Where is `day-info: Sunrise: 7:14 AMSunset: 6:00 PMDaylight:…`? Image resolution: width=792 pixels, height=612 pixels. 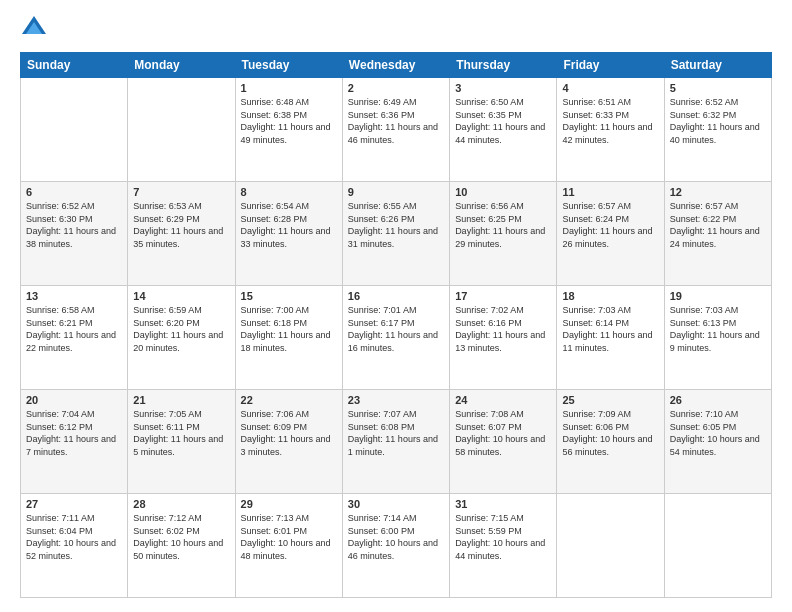
day-info: Sunrise: 7:14 AMSunset: 6:00 PMDaylight:… is located at coordinates (393, 537).